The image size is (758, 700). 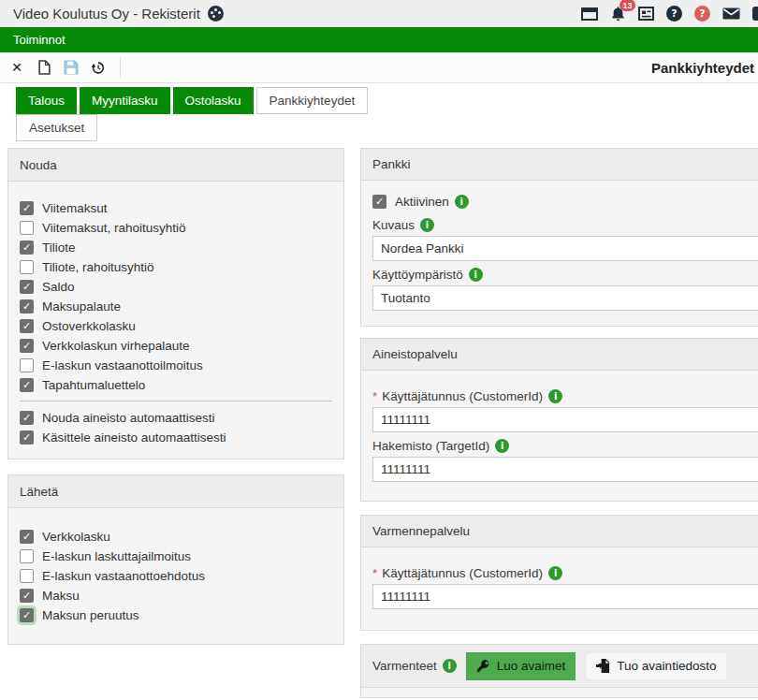 What do you see at coordinates (44, 67) in the screenshot?
I see `new-document-icon` at bounding box center [44, 67].